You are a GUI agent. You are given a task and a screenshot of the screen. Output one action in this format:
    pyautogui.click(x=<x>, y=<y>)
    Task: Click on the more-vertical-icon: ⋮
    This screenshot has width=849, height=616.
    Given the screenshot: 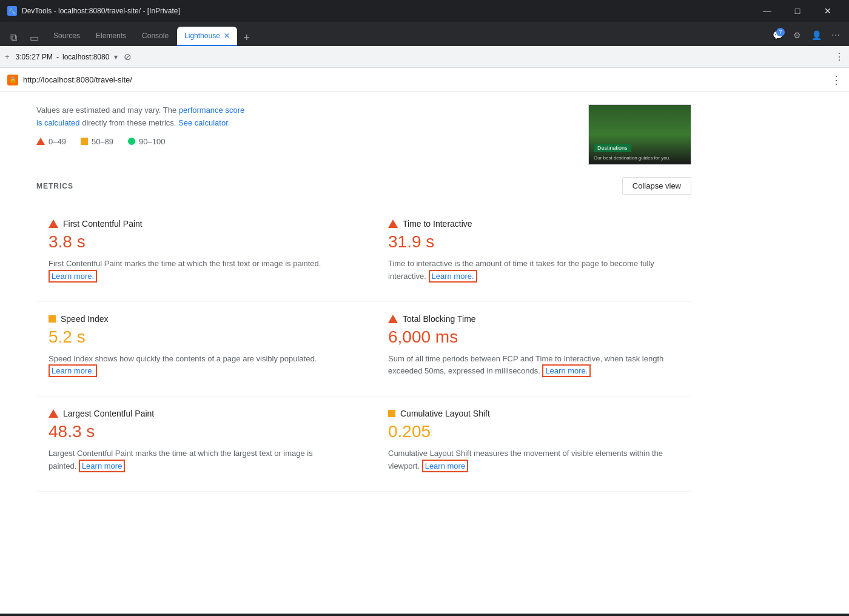 What is the action you would take?
    pyautogui.click(x=839, y=57)
    